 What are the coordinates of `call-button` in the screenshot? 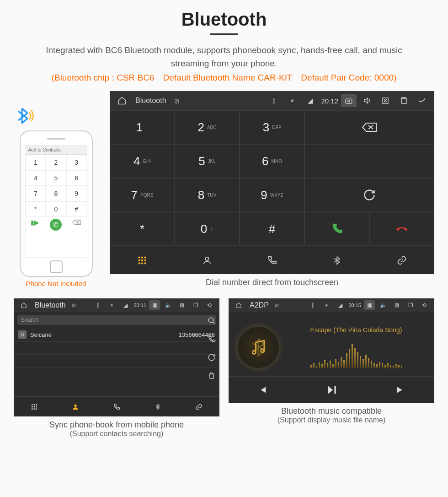 It's located at (337, 229).